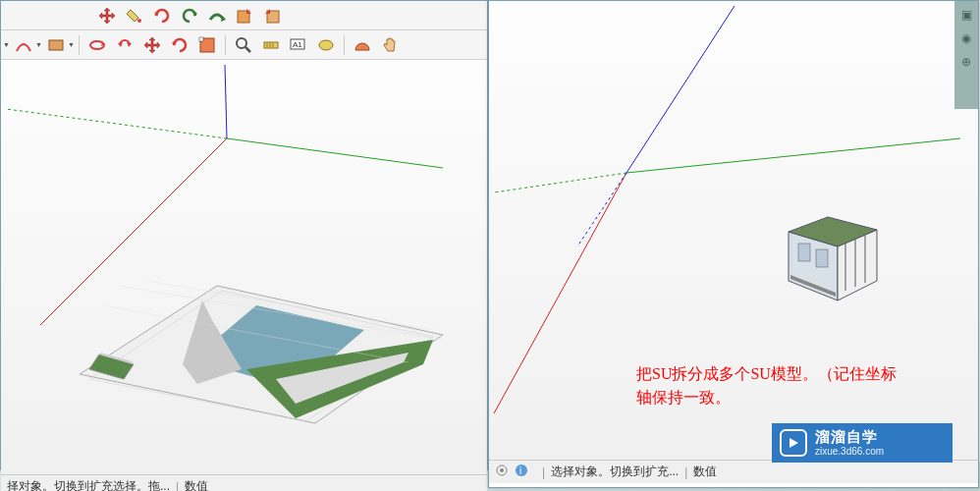 Image resolution: width=980 pixels, height=491 pixels. I want to click on arc-tool, so click(24, 45).